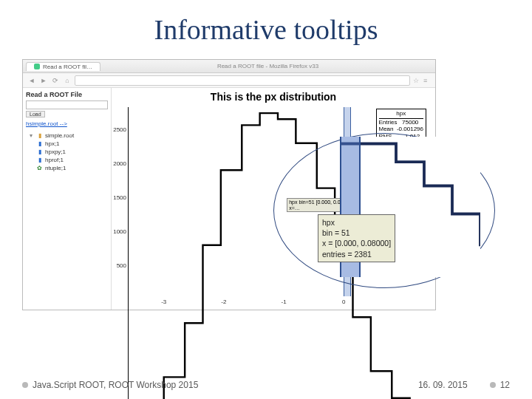  Describe the element at coordinates (229, 81) in the screenshot. I see `browser-toolbar: ◄ ► ⟳ ⌂ ☆ ≡` at that location.